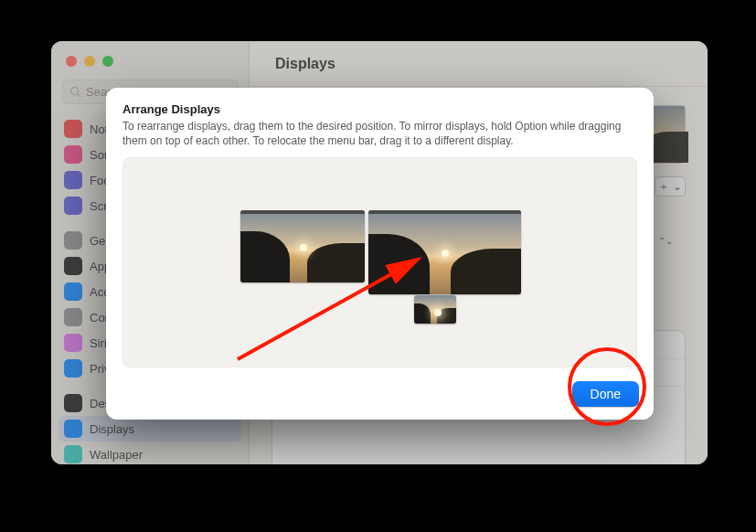 Image resolution: width=756 pixels, height=532 pixels. What do you see at coordinates (605, 394) in the screenshot?
I see `done-button: Done` at bounding box center [605, 394].